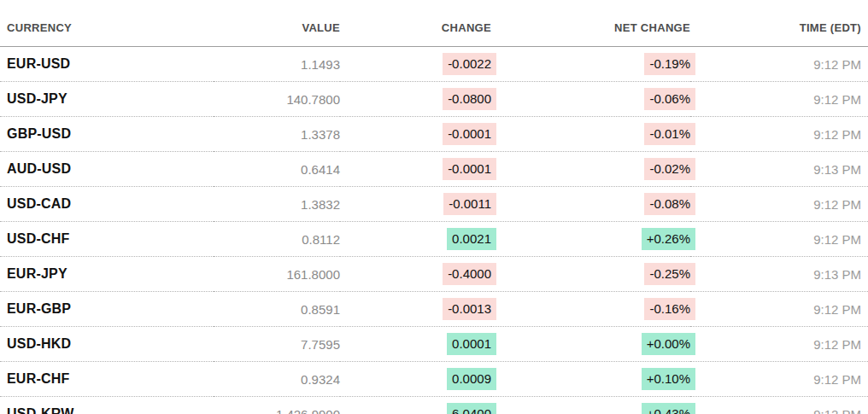 The width and height of the screenshot is (868, 414). What do you see at coordinates (415, 345) in the screenshot?
I see `change-cell: 0.0001` at bounding box center [415, 345].